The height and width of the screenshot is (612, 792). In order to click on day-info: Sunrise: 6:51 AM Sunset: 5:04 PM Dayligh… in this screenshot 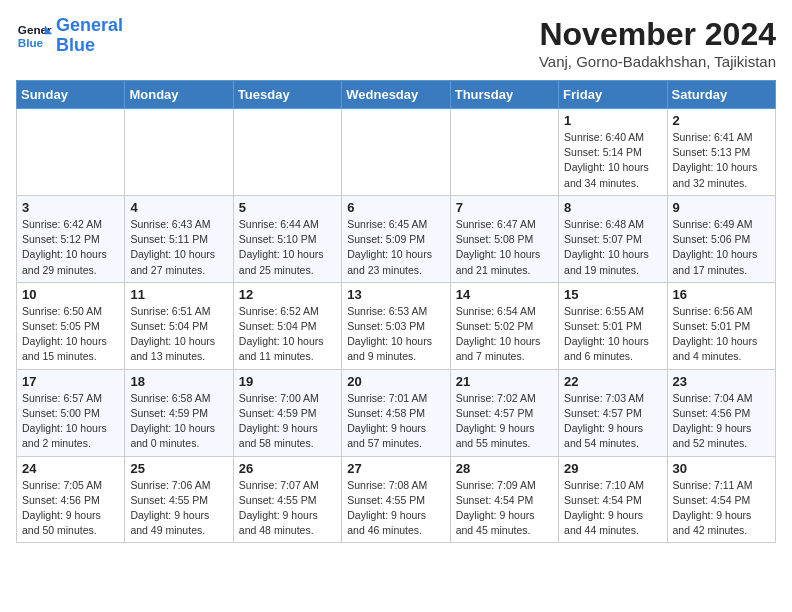, I will do `click(178, 334)`.